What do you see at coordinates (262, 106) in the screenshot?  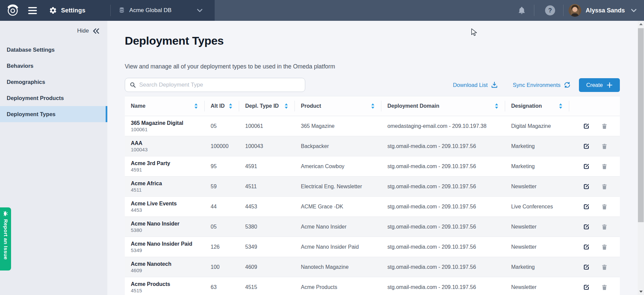 I see `column-label: Depl. Type ID` at bounding box center [262, 106].